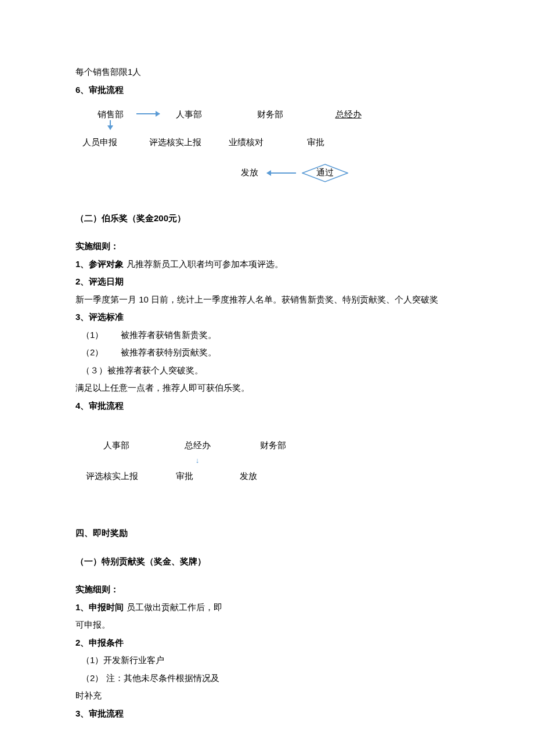 The height and width of the screenshot is (756, 534). What do you see at coordinates (250, 173) in the screenshot?
I see `flow1-issue: 发放` at bounding box center [250, 173].